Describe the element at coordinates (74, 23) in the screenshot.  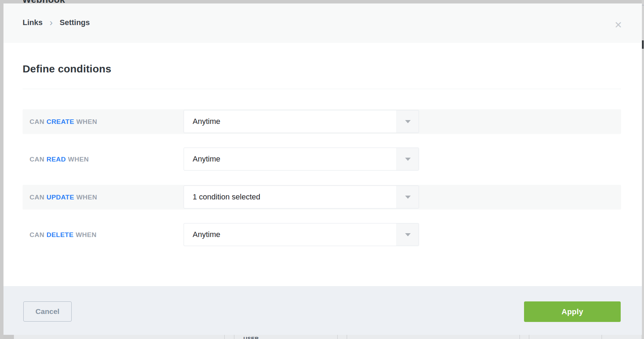
I see `breadcrumb-item-settings: Settings` at that location.